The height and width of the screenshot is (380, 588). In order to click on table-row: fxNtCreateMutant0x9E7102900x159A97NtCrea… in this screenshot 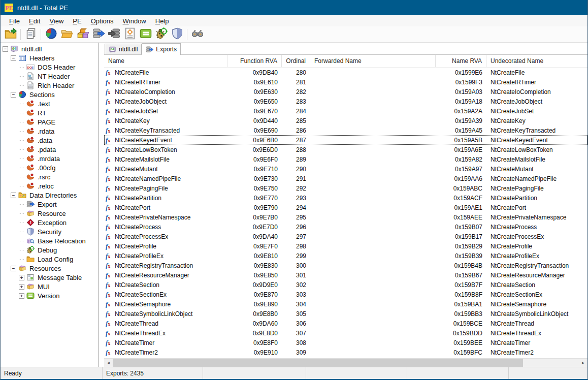, I will do `click(346, 169)`.